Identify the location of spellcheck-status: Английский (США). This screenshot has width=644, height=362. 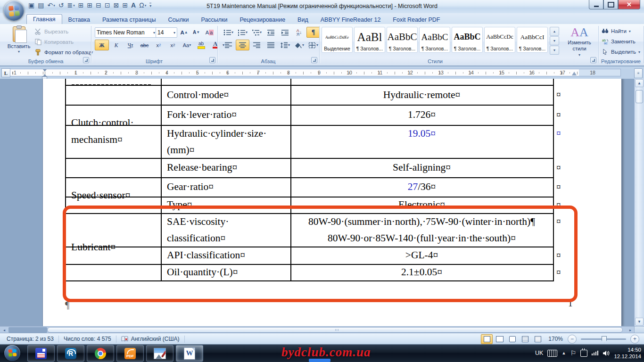
(151, 339).